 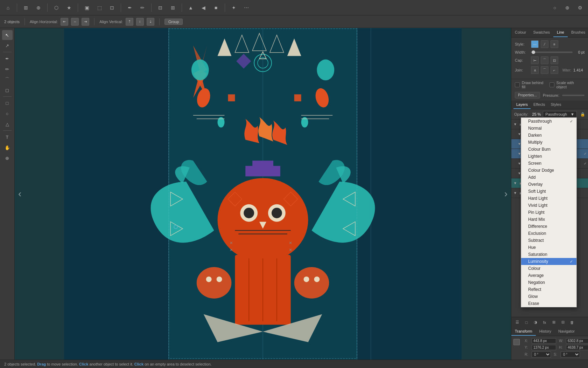 I want to click on align-left-icon: ◀, so click(x=203, y=8).